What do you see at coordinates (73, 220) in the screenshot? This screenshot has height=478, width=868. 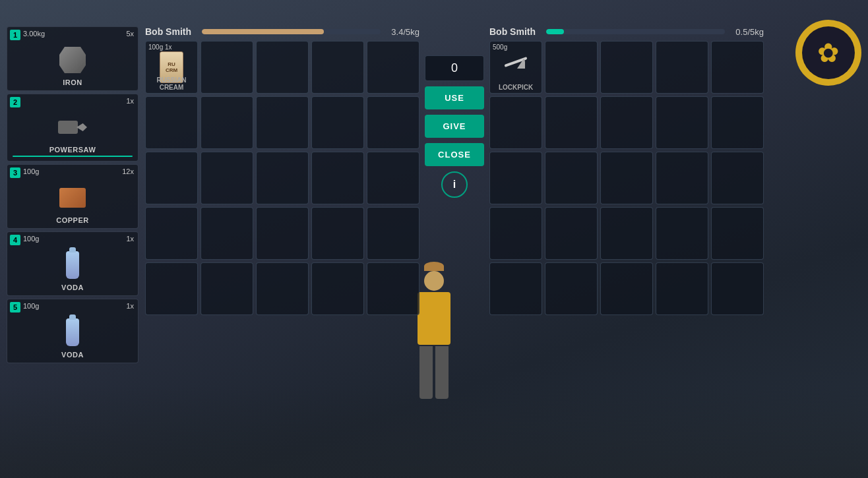 I see `item-name-3: COPPER` at bounding box center [73, 220].